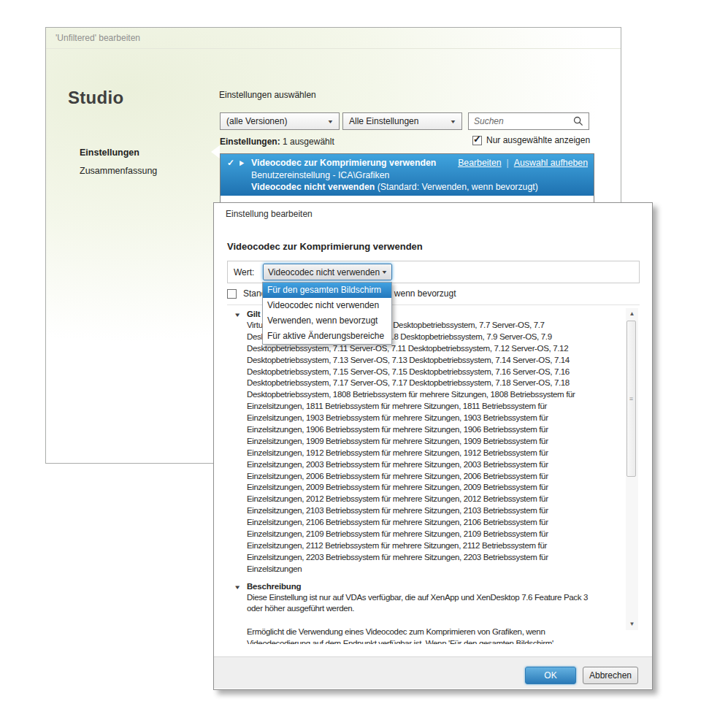 The image size is (728, 728). I want to click on applies-to-line: Desktopbetriebssystem, 7.15 Server-OS, 7…, so click(431, 372).